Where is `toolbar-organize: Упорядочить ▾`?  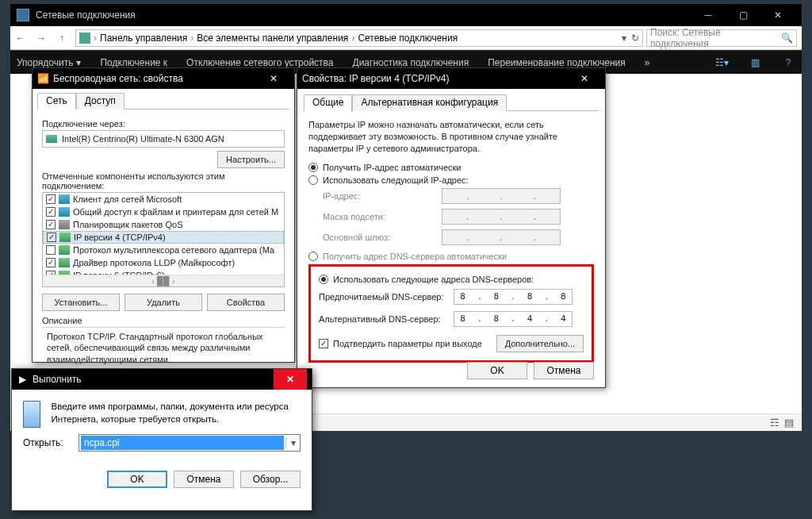
toolbar-organize: Упорядочить ▾ is located at coordinates (49, 63).